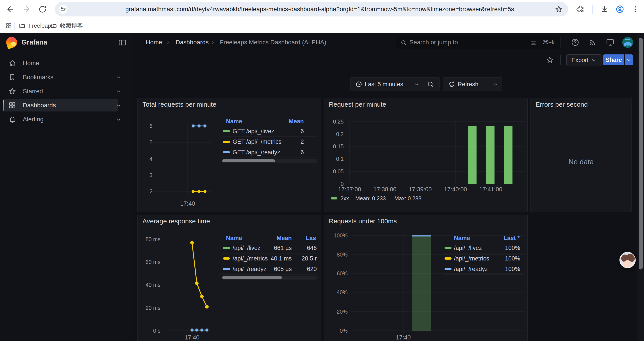 Image resolution: width=644 pixels, height=341 pixels. What do you see at coordinates (559, 9) in the screenshot?
I see `bookmark-star-icon` at bounding box center [559, 9].